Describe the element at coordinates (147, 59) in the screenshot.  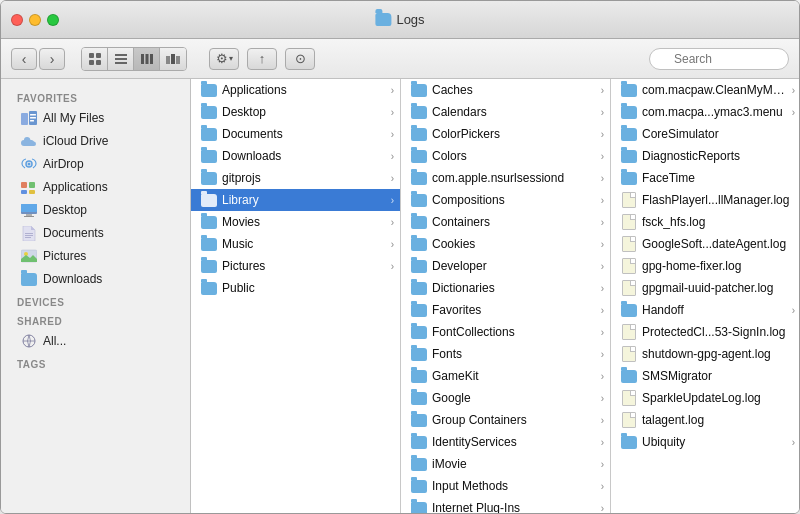
I see `column-view-button` at that location.